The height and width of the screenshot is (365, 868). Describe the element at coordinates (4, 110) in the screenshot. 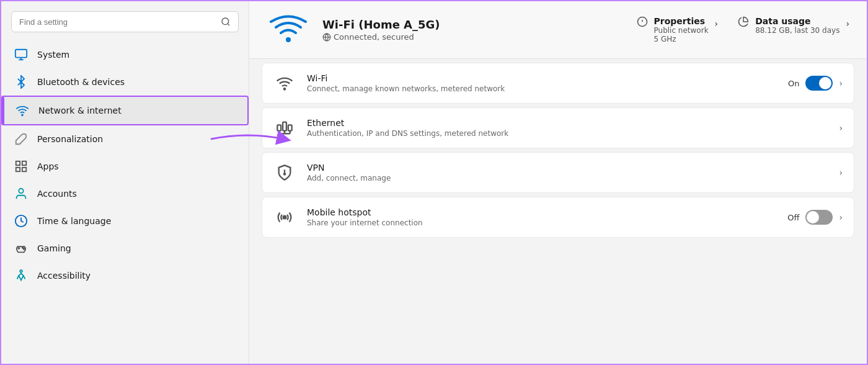

I see `active-indicator` at that location.